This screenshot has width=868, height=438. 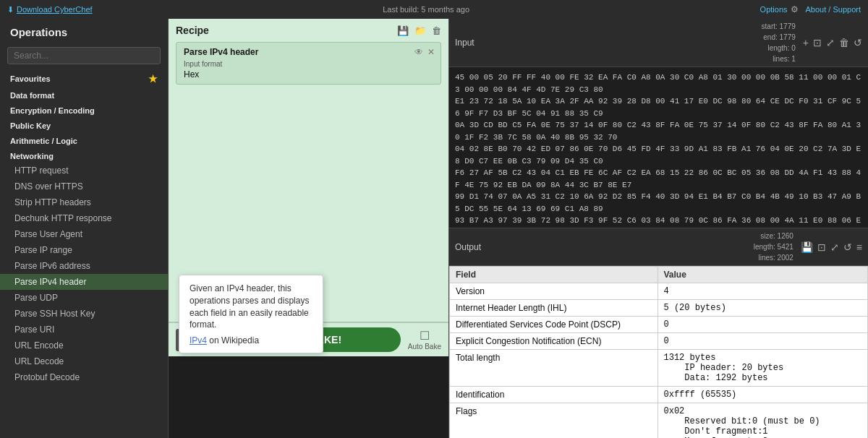 I want to click on sidebar-section-publickey: Public Key, so click(x=84, y=124).